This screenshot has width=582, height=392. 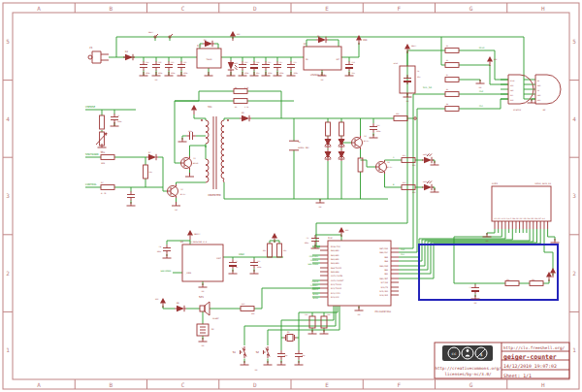 I want to click on pin-label: RC7/RX, so click(x=385, y=283).